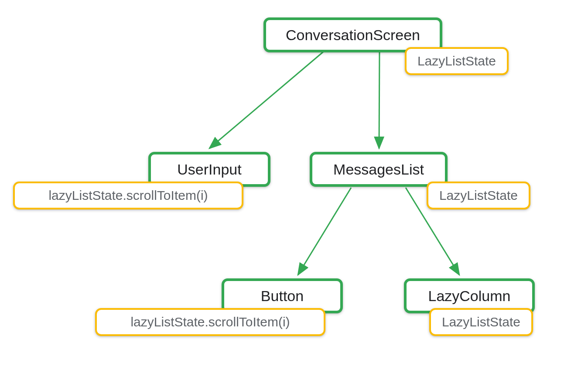 This screenshot has width=588, height=384. I want to click on badge-conversation-screen: LazyListState, so click(457, 61).